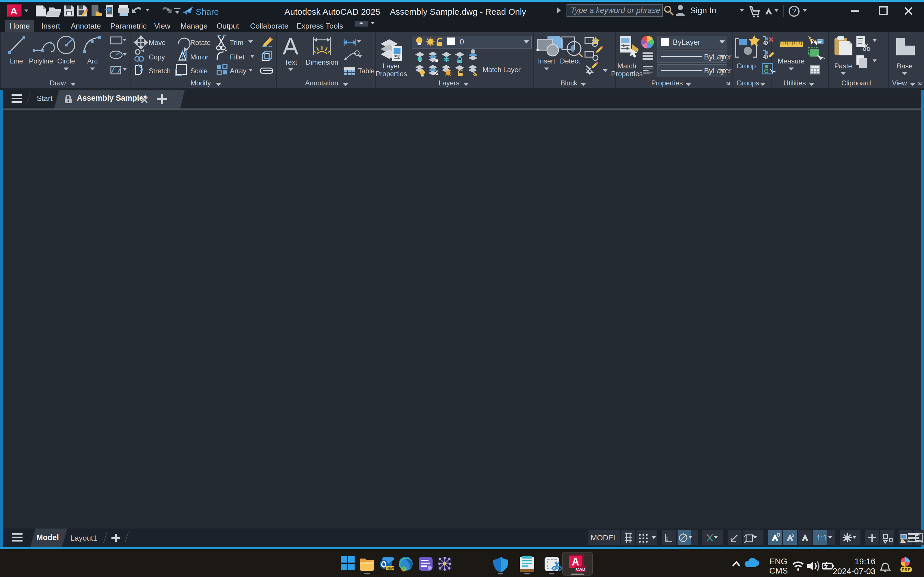  I want to click on svg-text: Move, so click(157, 43).